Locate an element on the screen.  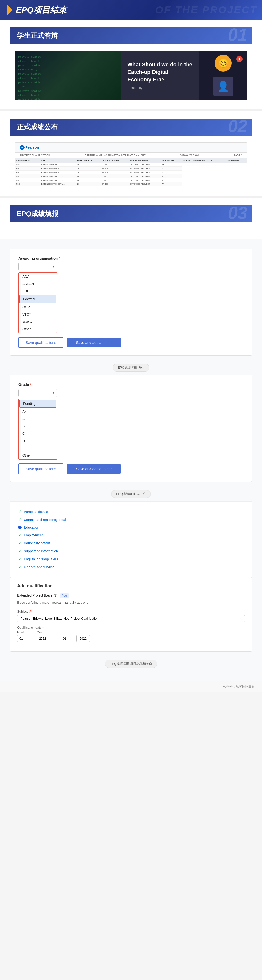
dropdown-item: EDI is located at coordinates (38, 291).